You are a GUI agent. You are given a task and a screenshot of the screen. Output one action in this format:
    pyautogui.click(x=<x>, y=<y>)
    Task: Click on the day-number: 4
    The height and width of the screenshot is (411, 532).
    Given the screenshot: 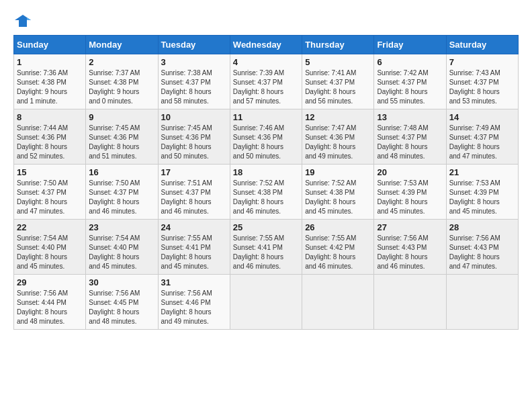 What is the action you would take?
    pyautogui.click(x=266, y=62)
    